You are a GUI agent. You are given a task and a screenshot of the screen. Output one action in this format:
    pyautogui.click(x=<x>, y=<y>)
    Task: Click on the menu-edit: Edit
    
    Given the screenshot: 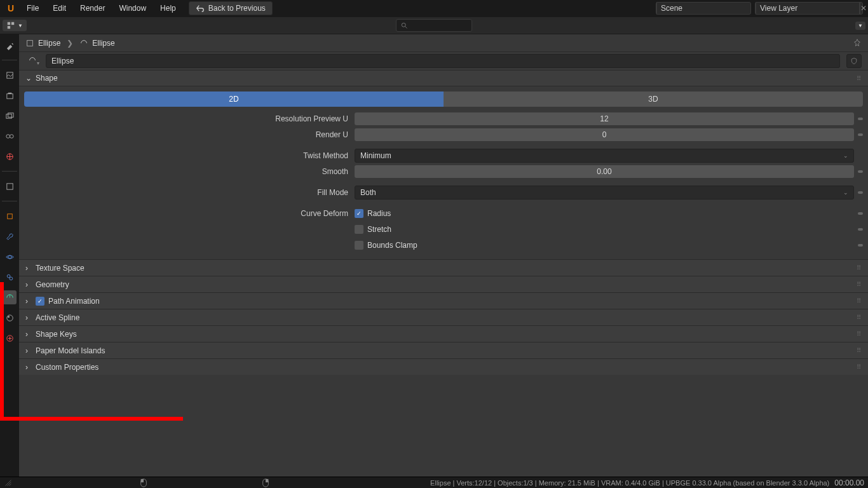 What is the action you would take?
    pyautogui.click(x=60, y=8)
    